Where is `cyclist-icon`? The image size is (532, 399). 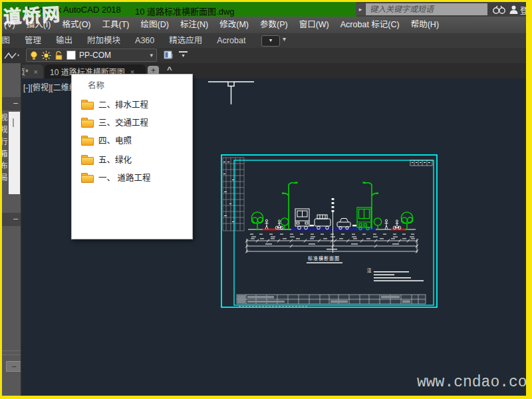
cyclist-icon is located at coordinates (397, 225).